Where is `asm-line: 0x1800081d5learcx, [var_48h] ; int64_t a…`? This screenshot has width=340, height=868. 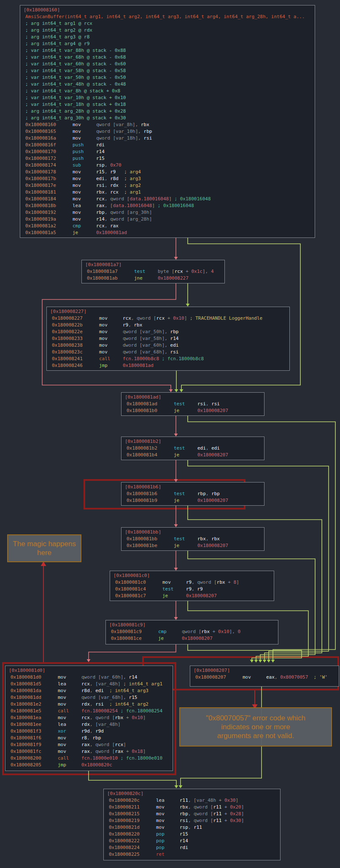
asm-line: 0x1800081d5learcx, [var_48h] ; int64_t a… is located at coordinates (89, 684).